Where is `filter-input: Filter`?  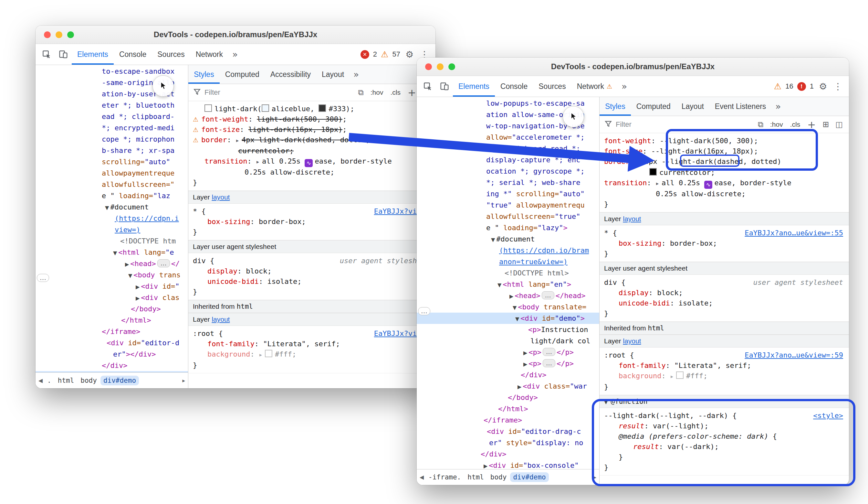 filter-input: Filter is located at coordinates (279, 92).